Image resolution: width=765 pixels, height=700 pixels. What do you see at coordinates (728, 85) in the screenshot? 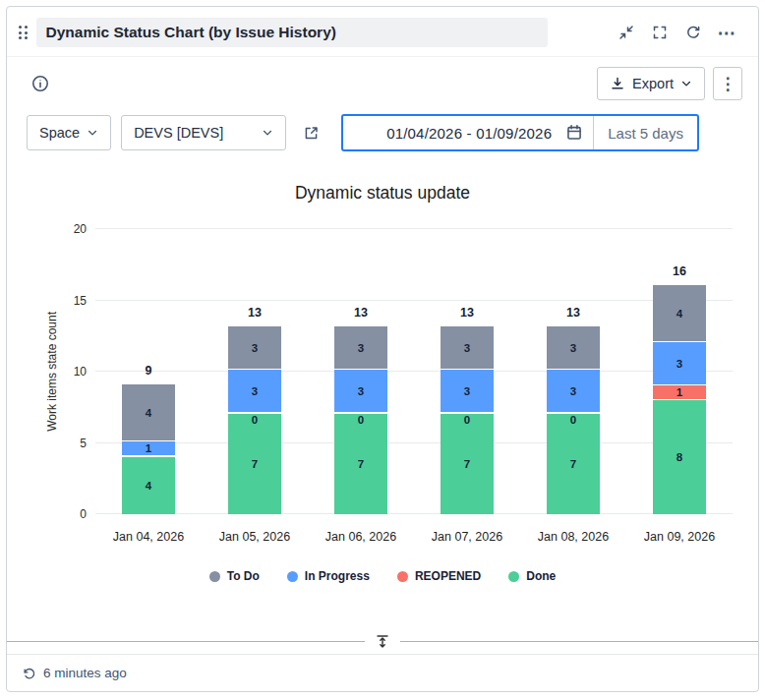
I see `kebab-icon: ⋮` at bounding box center [728, 85].